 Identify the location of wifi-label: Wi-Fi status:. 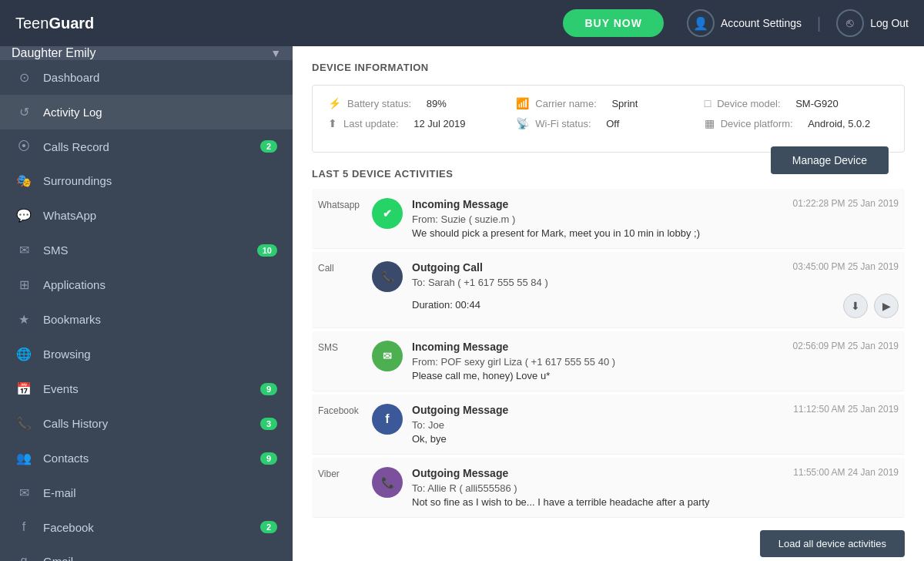
(563, 123).